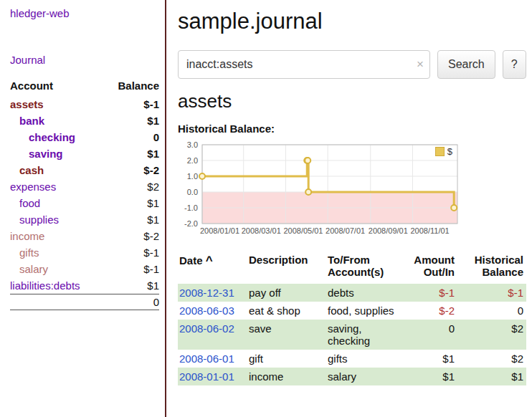 The image size is (532, 417). What do you see at coordinates (85, 138) in the screenshot?
I see `account-row: checking0` at bounding box center [85, 138].